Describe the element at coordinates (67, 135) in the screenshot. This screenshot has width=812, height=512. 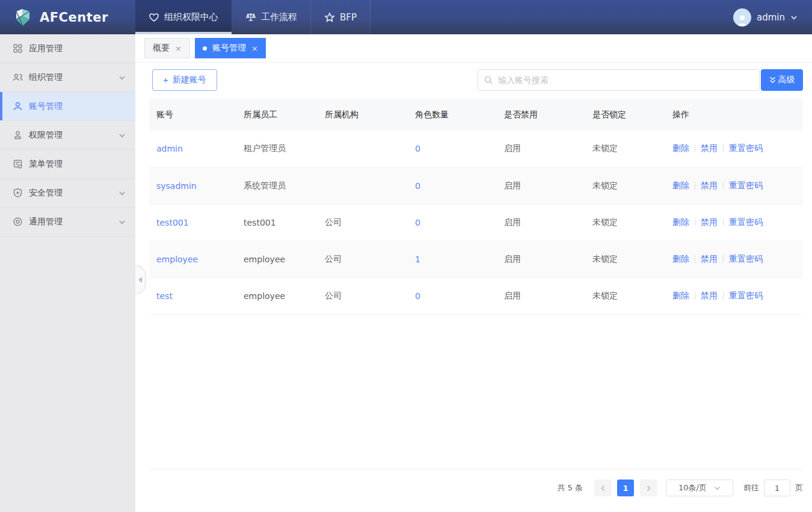
I see `sidebar-item-permission-management: 权限管理` at that location.